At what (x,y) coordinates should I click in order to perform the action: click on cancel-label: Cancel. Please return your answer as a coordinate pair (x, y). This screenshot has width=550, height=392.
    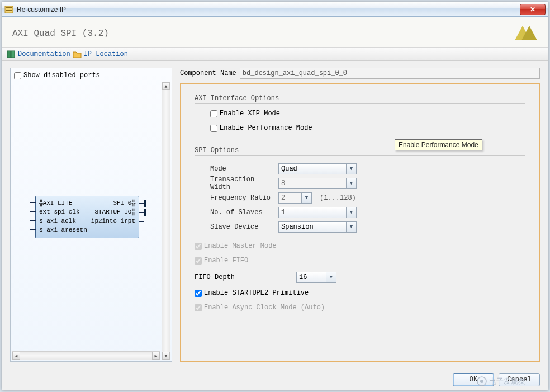
    Looking at the image, I should click on (519, 380).